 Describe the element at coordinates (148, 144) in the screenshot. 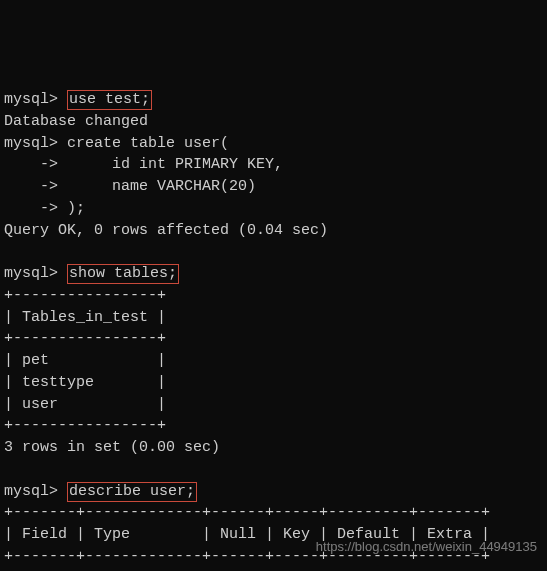

I see `command-create-table-l1: create table user(` at that location.